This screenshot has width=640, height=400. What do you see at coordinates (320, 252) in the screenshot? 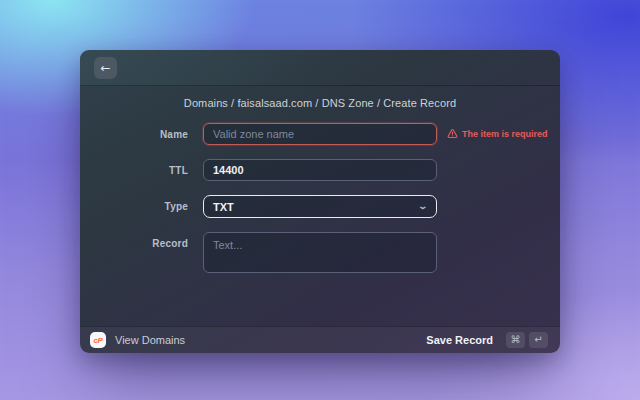
I see `record-textarea` at bounding box center [320, 252].